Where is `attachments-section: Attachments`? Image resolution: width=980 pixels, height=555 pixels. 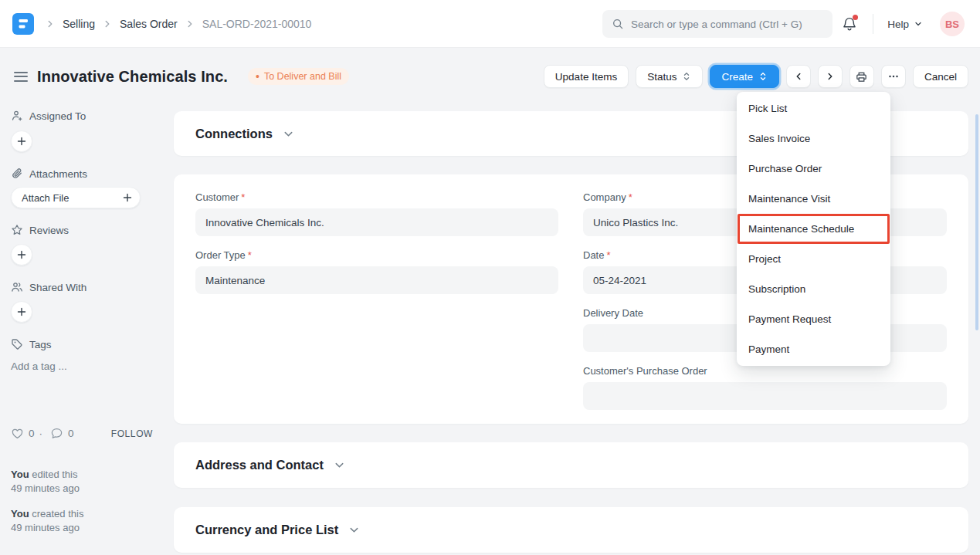 attachments-section: Attachments is located at coordinates (82, 174).